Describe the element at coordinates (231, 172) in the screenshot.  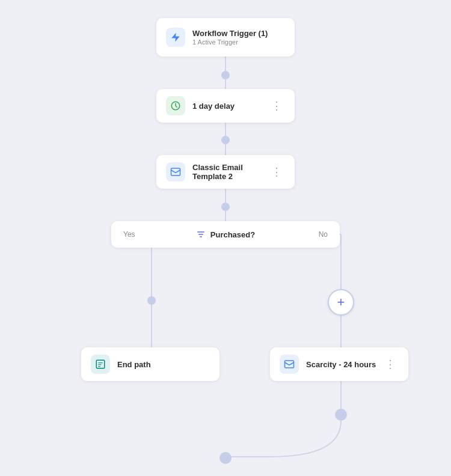
I see `email-text: Classic Email Template 2` at that location.